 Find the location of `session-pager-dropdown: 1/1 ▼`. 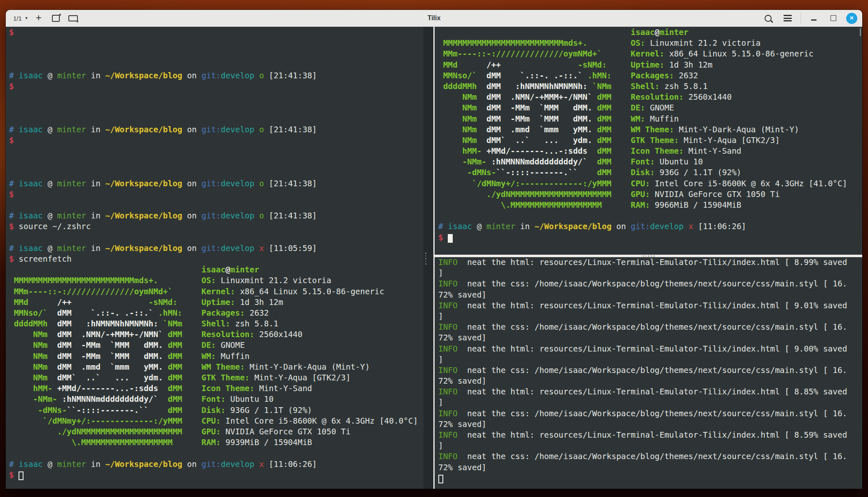

session-pager-dropdown: 1/1 ▼ is located at coordinates (21, 18).